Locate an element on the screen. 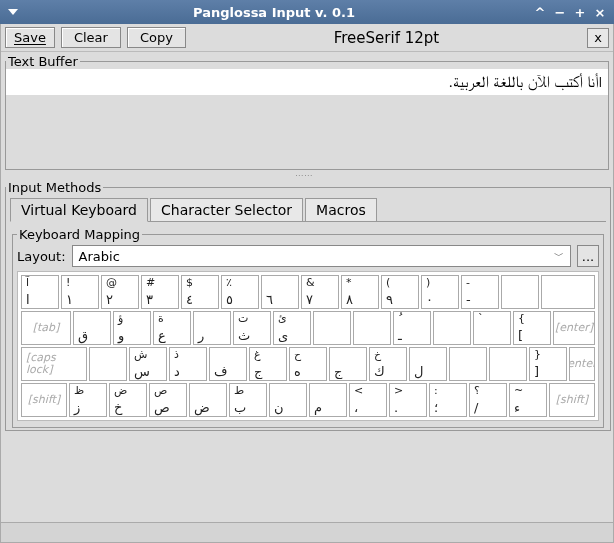 This screenshot has height=543, width=614. panel-close-button: x is located at coordinates (598, 38).